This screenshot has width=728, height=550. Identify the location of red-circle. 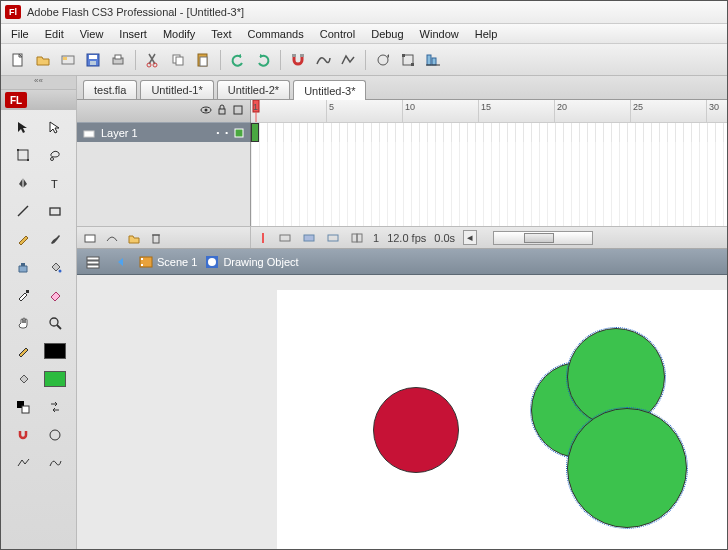
(416, 430).